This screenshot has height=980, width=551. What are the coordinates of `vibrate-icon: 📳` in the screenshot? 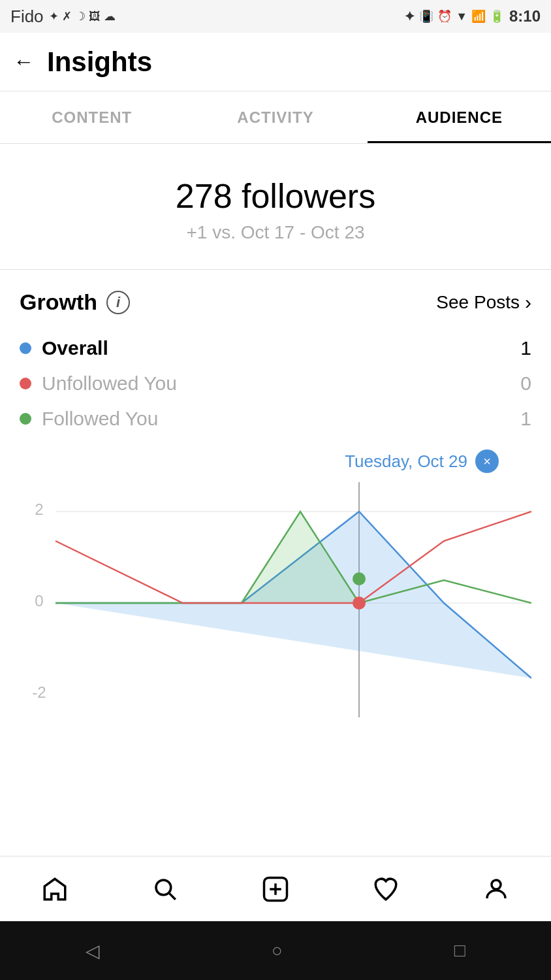 It's located at (426, 16).